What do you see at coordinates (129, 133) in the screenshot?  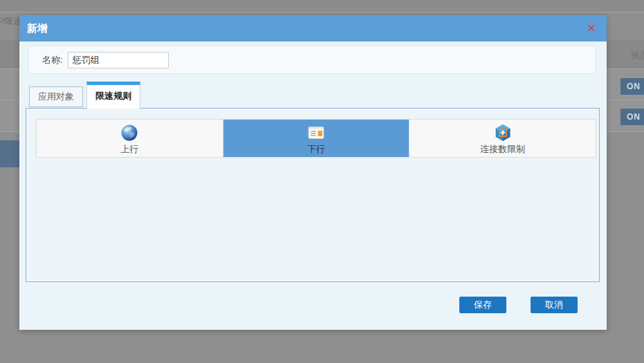 I see `globe-icon` at bounding box center [129, 133].